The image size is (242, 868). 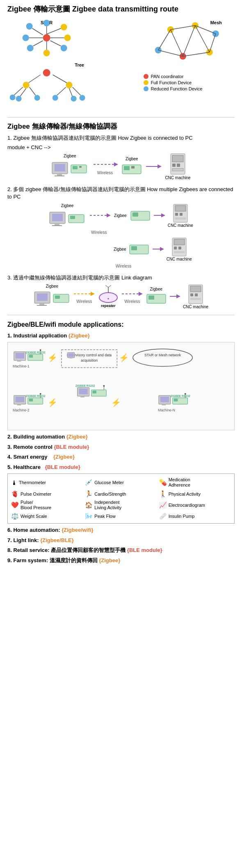 What do you see at coordinates (47, 516) in the screenshot?
I see `health-weight: ⚖️ Weight Scale` at bounding box center [47, 516].